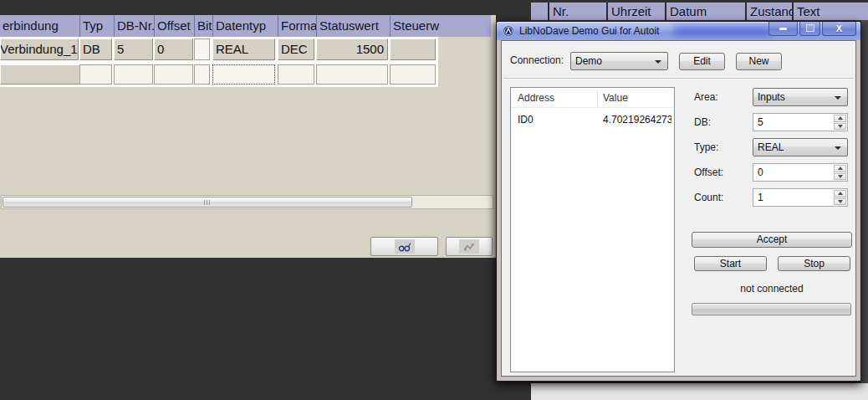  What do you see at coordinates (174, 49) in the screenshot?
I see `cell-offset: 0` at bounding box center [174, 49].